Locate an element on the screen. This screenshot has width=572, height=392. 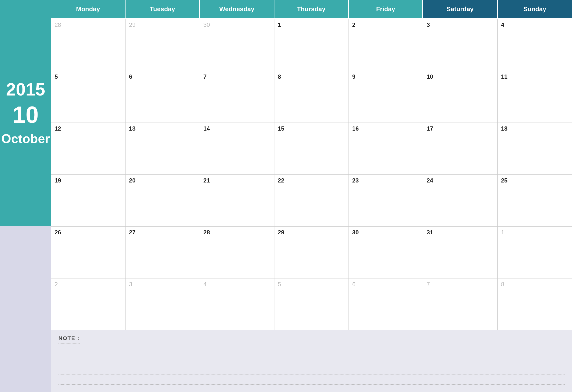
day-cell-w2-d3: 15 is located at coordinates (312, 149).